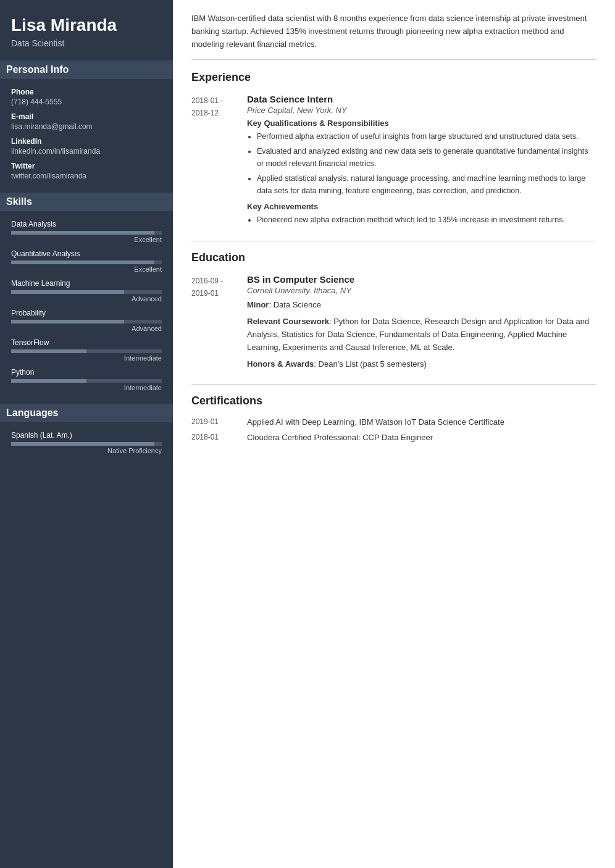 This screenshot has width=615, height=868. What do you see at coordinates (86, 202) in the screenshot?
I see `skills-section-title: Skills` at bounding box center [86, 202].